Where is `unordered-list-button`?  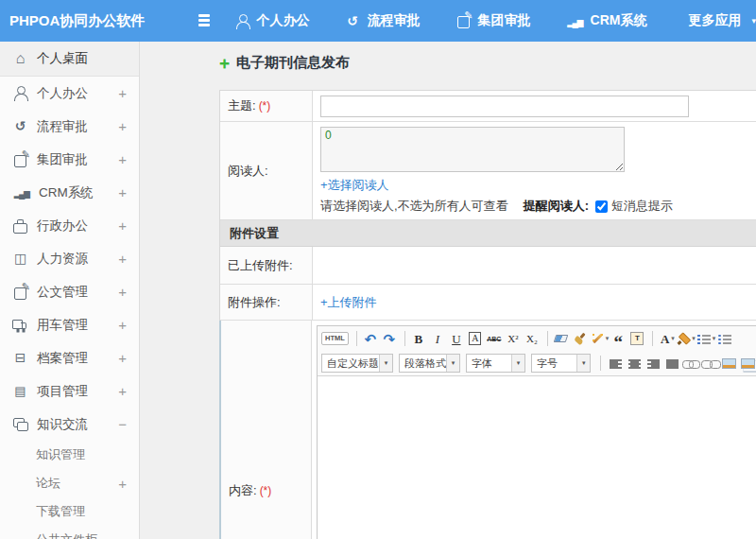 unordered-list-button is located at coordinates (726, 339).